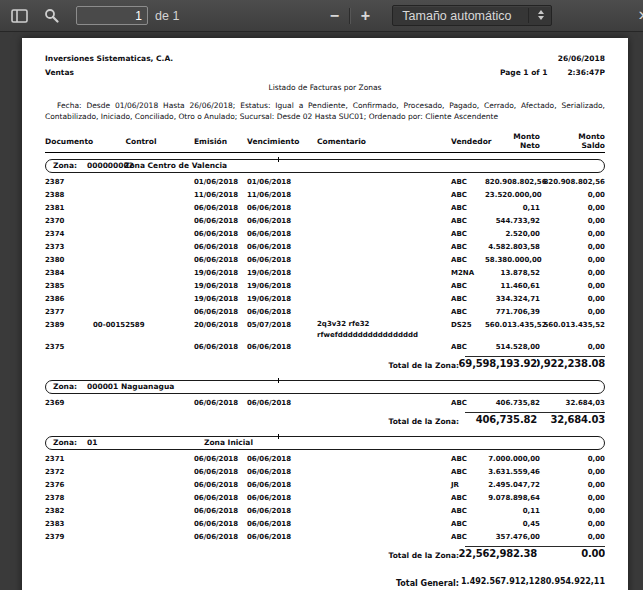  Describe the element at coordinates (215, 142) in the screenshot. I see `col-emision: Emisión` at that location.